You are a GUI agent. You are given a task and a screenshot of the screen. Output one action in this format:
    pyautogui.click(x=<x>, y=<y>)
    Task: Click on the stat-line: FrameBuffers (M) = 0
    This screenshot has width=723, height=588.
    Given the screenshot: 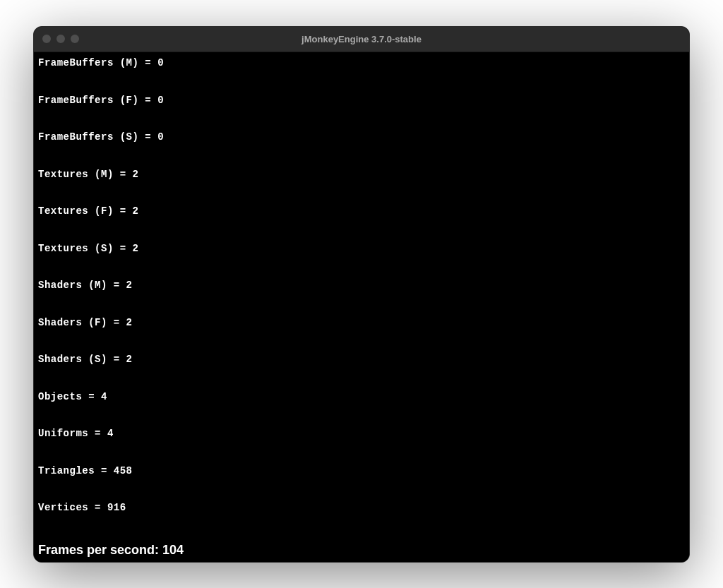 What is the action you would take?
    pyautogui.click(x=101, y=64)
    